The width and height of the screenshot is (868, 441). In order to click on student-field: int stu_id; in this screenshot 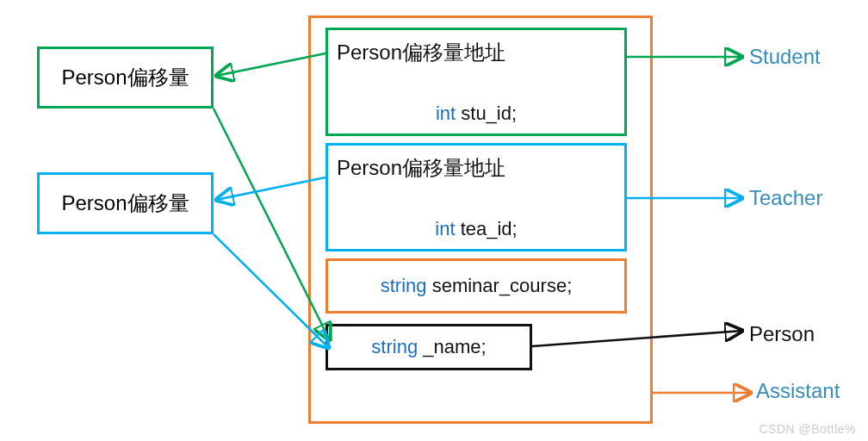, I will do `click(476, 114)`.